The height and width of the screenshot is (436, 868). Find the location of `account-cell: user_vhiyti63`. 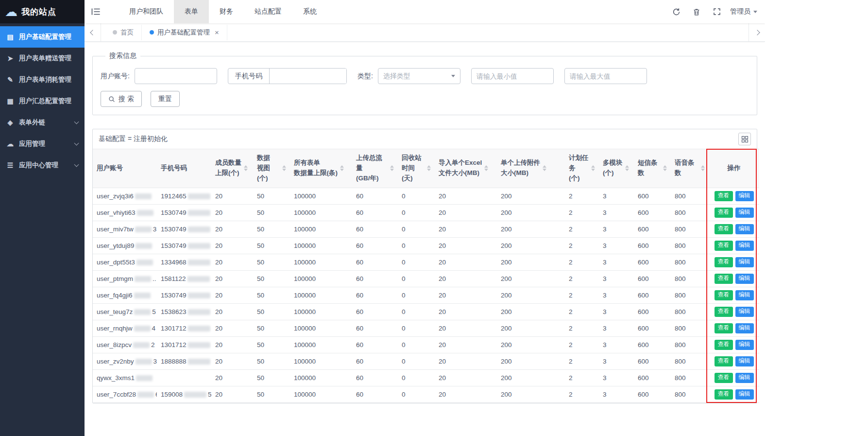

account-cell: user_vhiyti63 is located at coordinates (125, 212).